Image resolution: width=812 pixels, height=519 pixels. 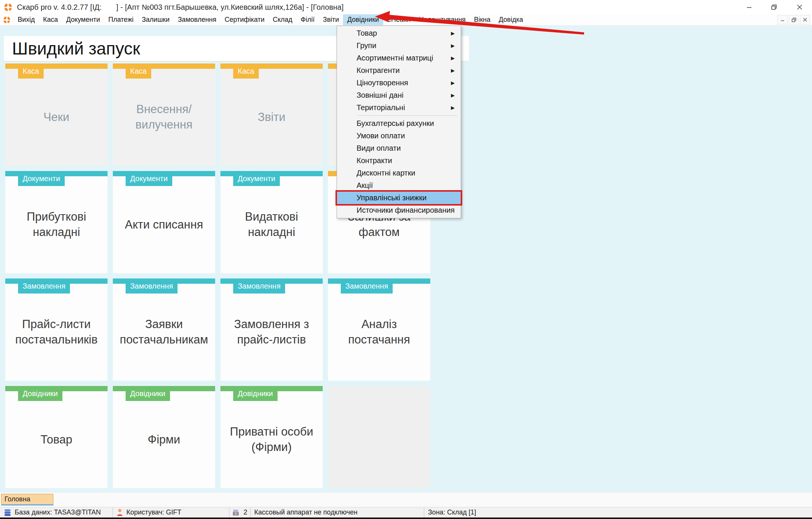 I want to click on dropdown-menu-item: Контрагенти ▶, so click(x=399, y=71).